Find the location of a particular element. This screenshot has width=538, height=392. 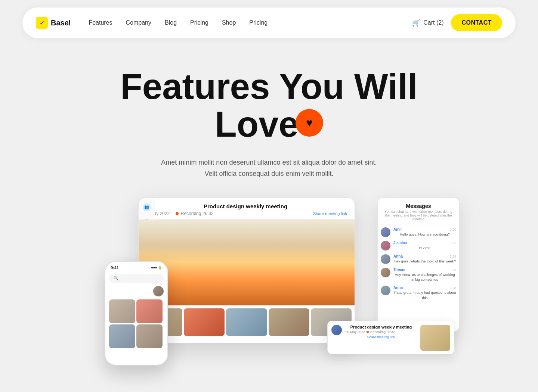

phone-thumbnails is located at coordinates (136, 324).